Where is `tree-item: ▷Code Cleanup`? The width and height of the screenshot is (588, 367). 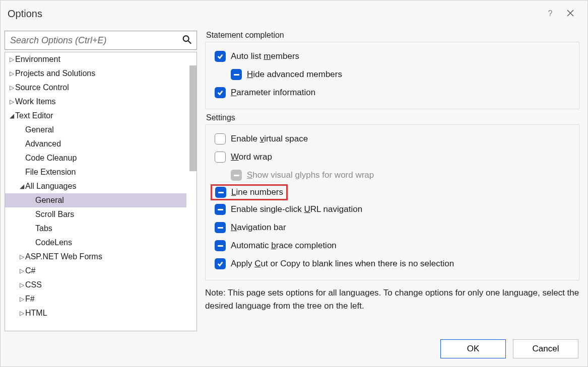 tree-item: ▷Code Cleanup is located at coordinates (101, 158).